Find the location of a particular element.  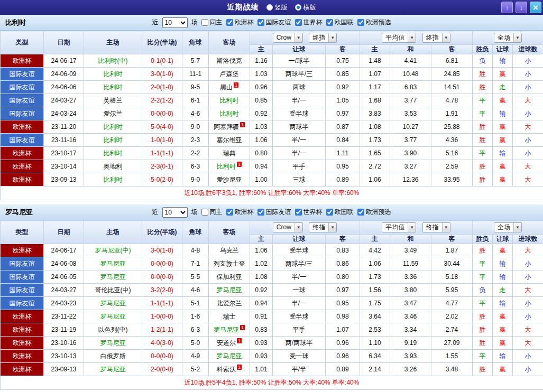

away-team-cell: 北爱尔兰 is located at coordinates (229, 303).